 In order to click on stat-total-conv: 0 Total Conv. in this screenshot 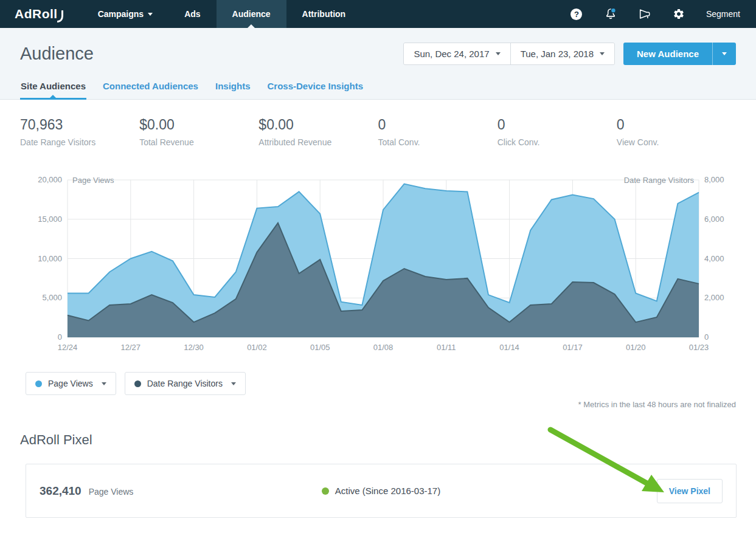, I will do `click(438, 132)`.